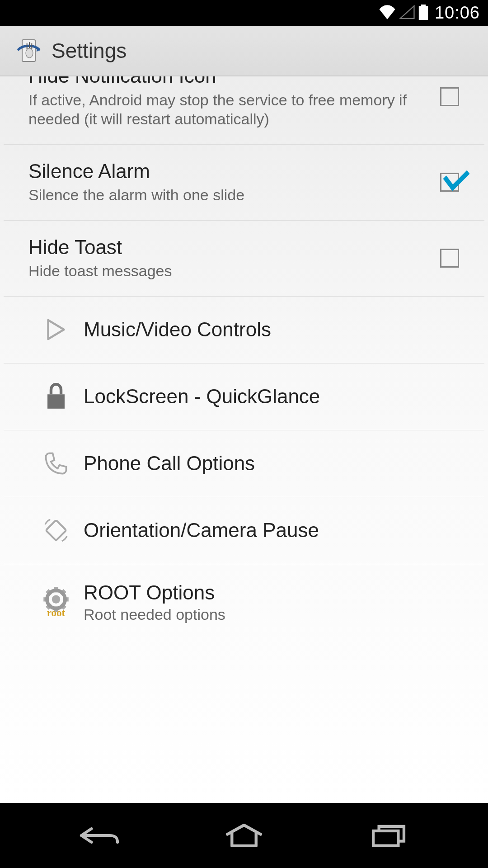  Describe the element at coordinates (244, 183) in the screenshot. I see `pref-silence-alarm: Silence Alarm Silence the alarm with one…` at that location.